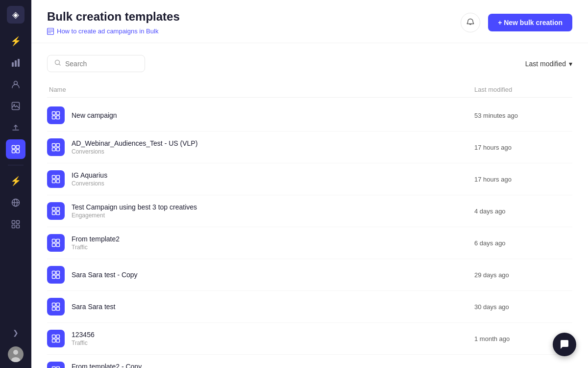 This screenshot has height=368, width=588. Describe the element at coordinates (273, 365) in the screenshot. I see `row-info: From template2 - Copy Reach` at that location.